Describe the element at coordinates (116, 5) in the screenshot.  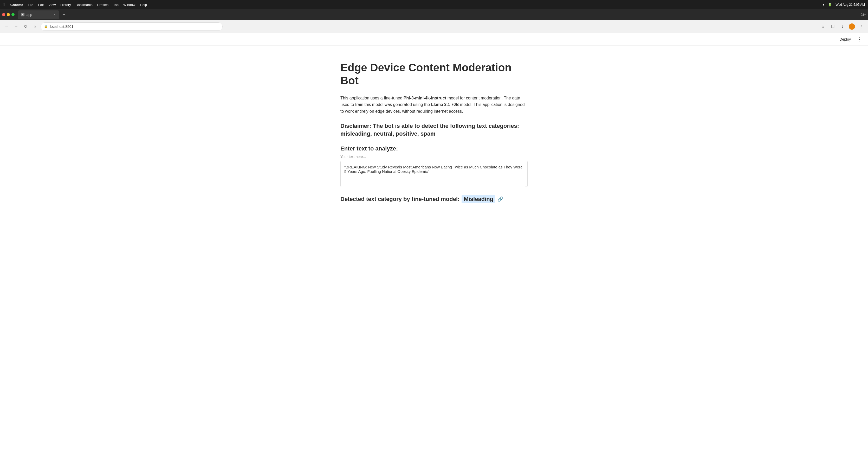
I see `menu-item-tab: Tab` at that location.